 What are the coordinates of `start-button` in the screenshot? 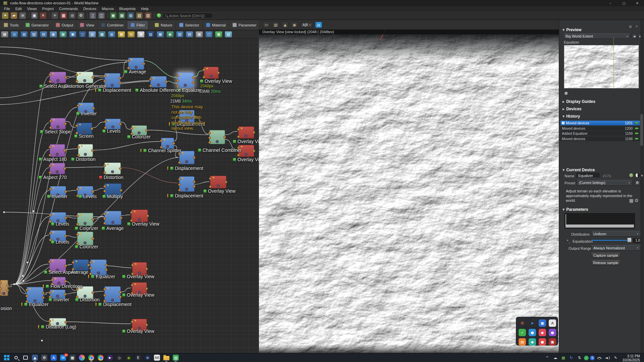 It's located at (7, 358).